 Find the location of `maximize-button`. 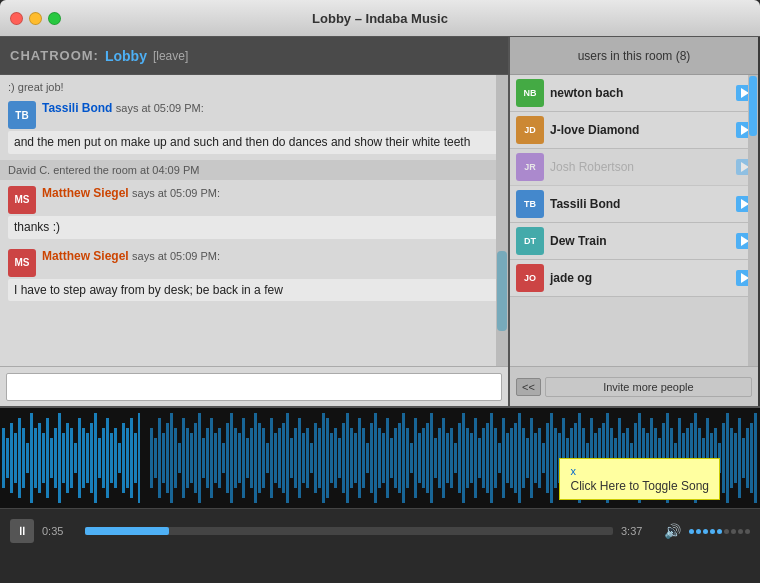

maximize-button is located at coordinates (54, 18).